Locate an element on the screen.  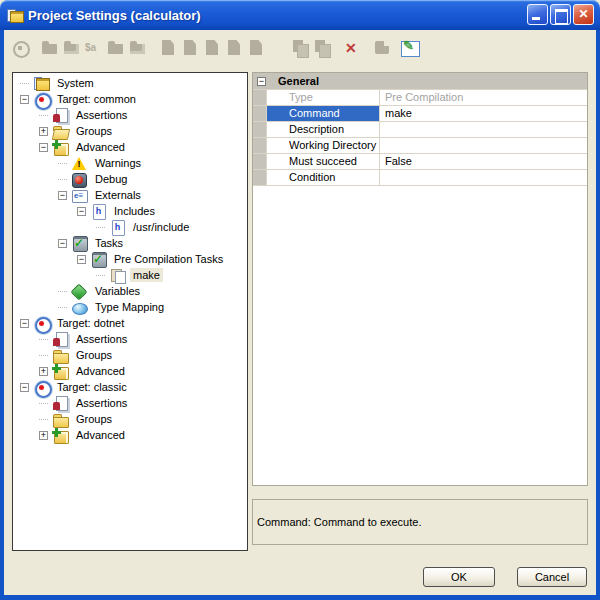
tree-item: − Target: classic is located at coordinates (130, 387).